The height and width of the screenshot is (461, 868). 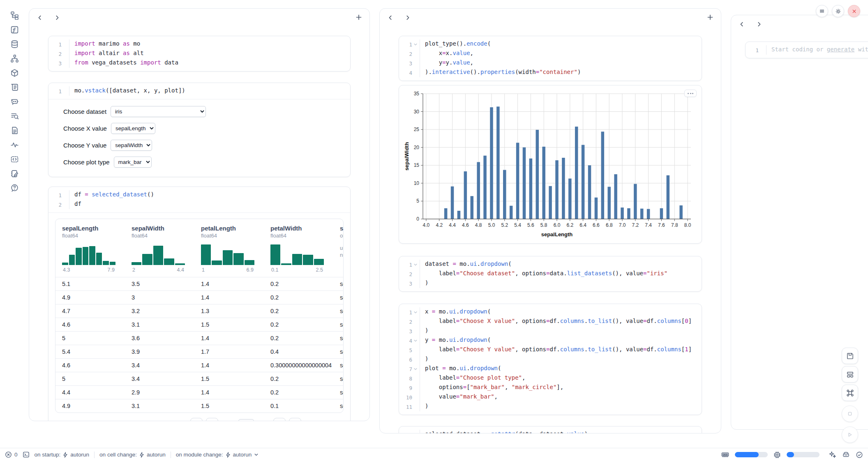 What do you see at coordinates (200, 311) in the screenshot?
I see `table-row: 4.73.21.30.2setosa` at bounding box center [200, 311].